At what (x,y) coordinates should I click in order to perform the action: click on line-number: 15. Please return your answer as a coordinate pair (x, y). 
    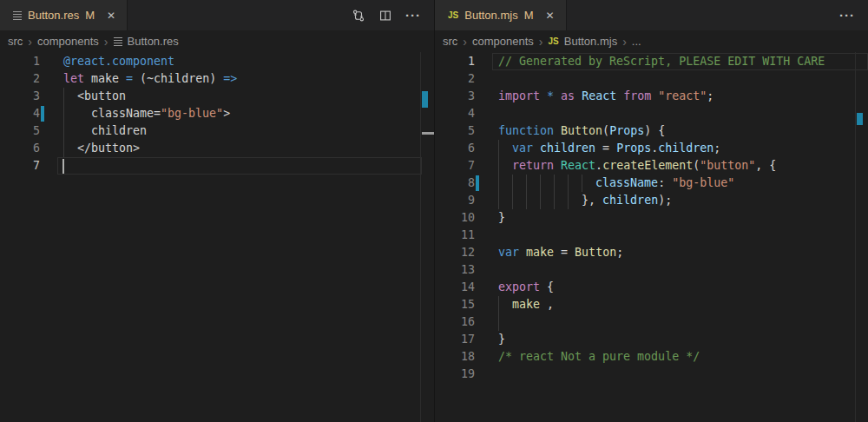
    Looking at the image, I should click on (455, 305).